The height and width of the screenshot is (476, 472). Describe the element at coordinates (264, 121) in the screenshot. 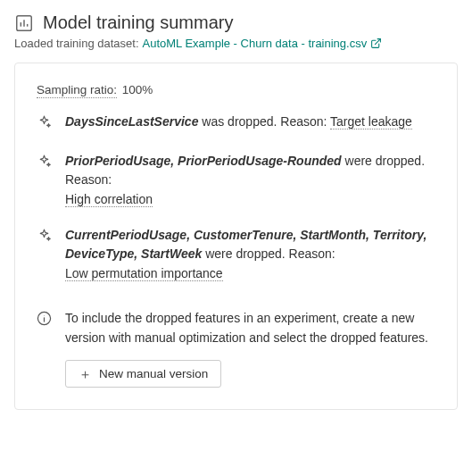

I see `dropped-feature-tail: was dropped. Reason:` at that location.